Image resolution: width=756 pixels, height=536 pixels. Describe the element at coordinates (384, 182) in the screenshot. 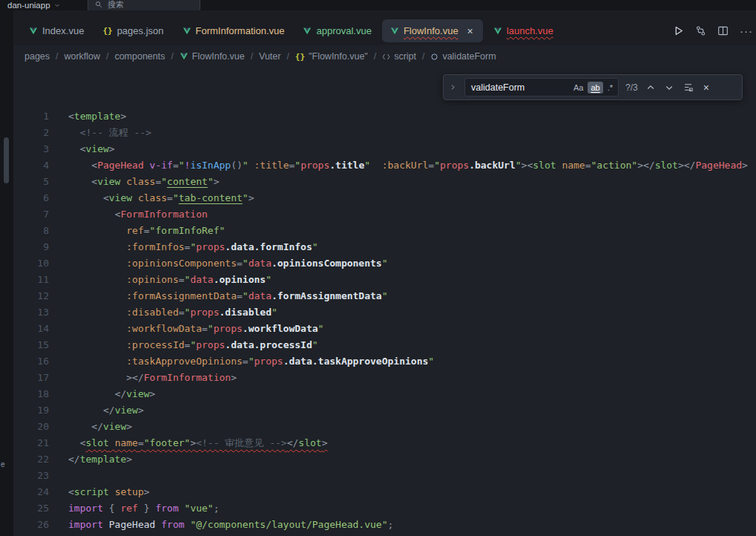

I see `code-line: 5 <view class="content">` at that location.